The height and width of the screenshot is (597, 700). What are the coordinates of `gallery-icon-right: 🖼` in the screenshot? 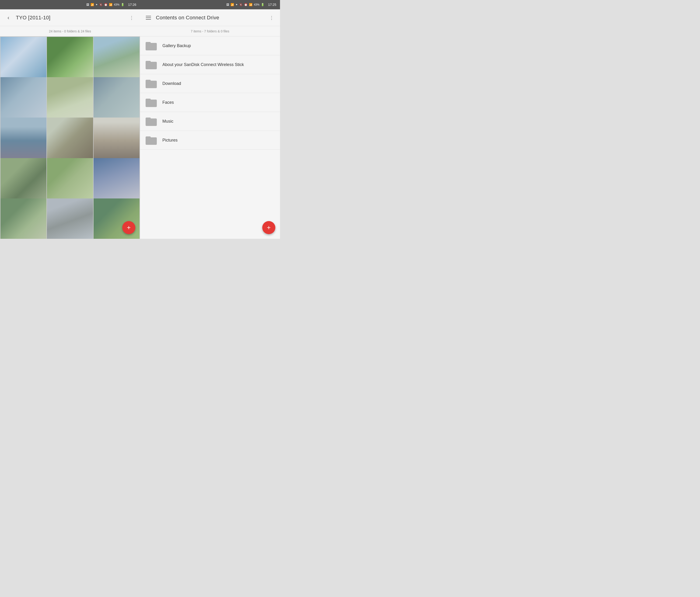 It's located at (228, 5).